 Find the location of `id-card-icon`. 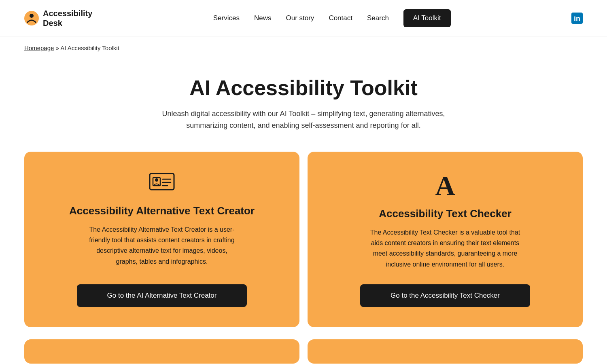

id-card-icon is located at coordinates (162, 184).